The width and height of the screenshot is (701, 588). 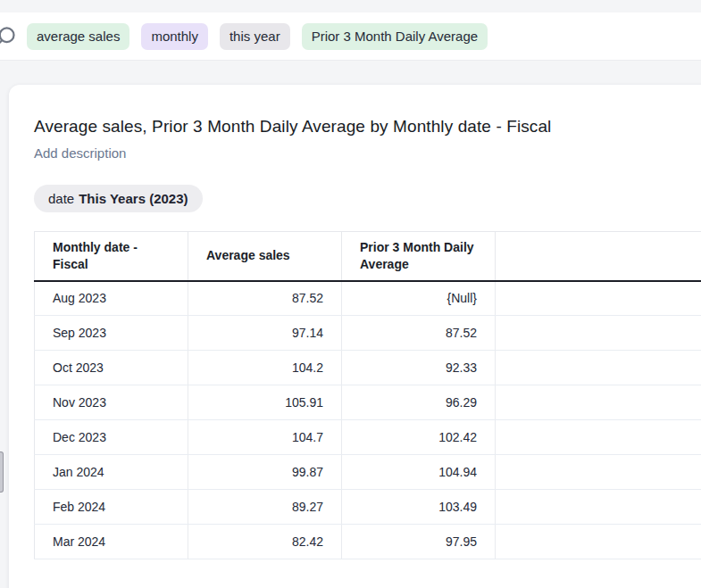 What do you see at coordinates (350, 37) in the screenshot?
I see `search-bar: average sales monthly this year Prior 3 …` at bounding box center [350, 37].